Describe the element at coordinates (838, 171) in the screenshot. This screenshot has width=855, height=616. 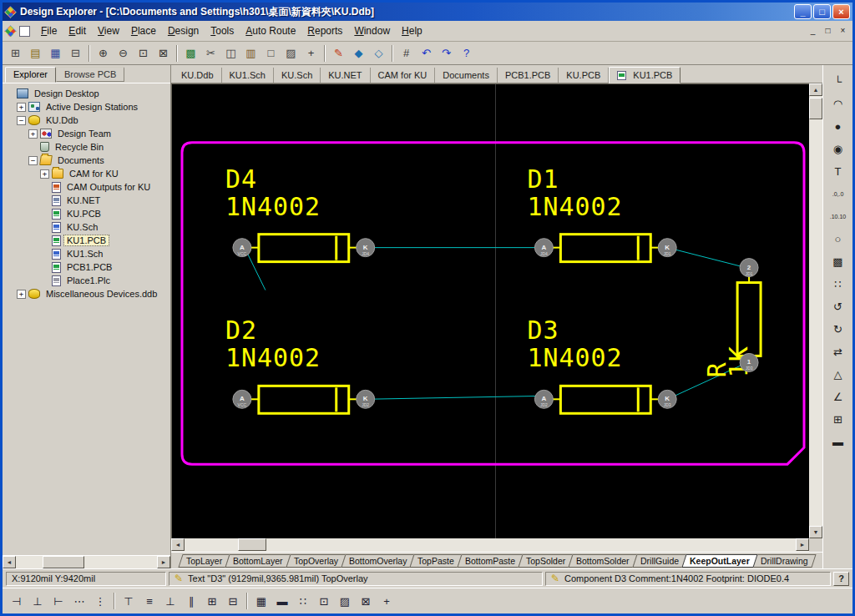
I see `string-tool: T` at that location.